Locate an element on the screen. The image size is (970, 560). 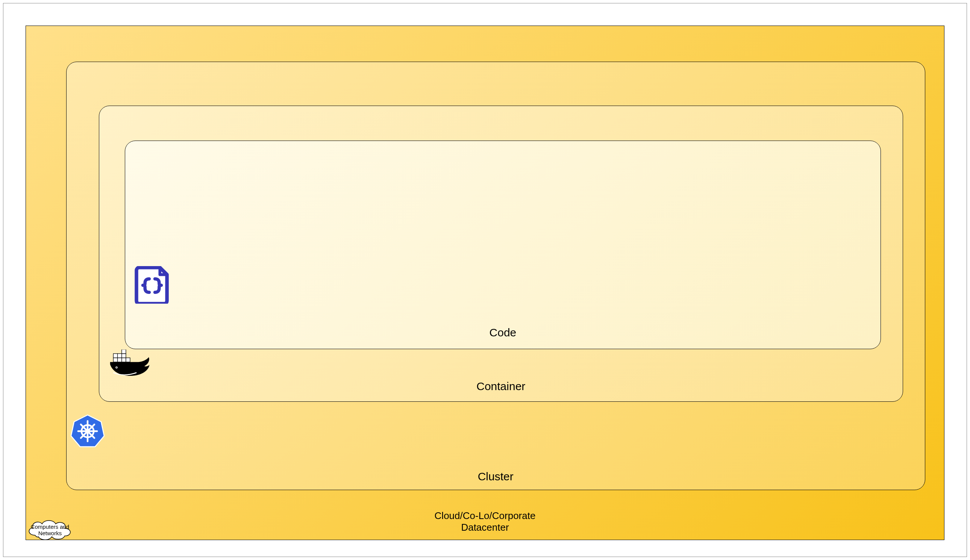
code-file-icon is located at coordinates (152, 285).